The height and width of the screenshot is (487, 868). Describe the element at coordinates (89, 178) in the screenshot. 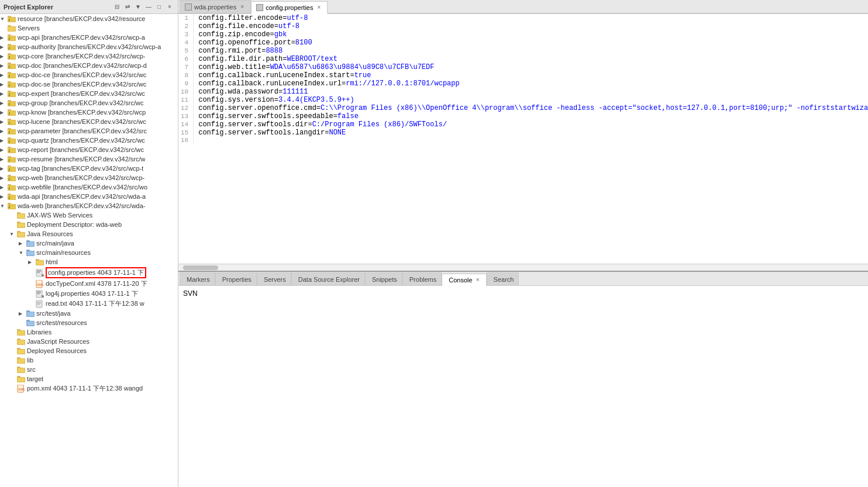

I see `tree-item-wcp-web: ▶Jwcp-web [branches/EKCP.dev.v342/src/wc…` at that location.